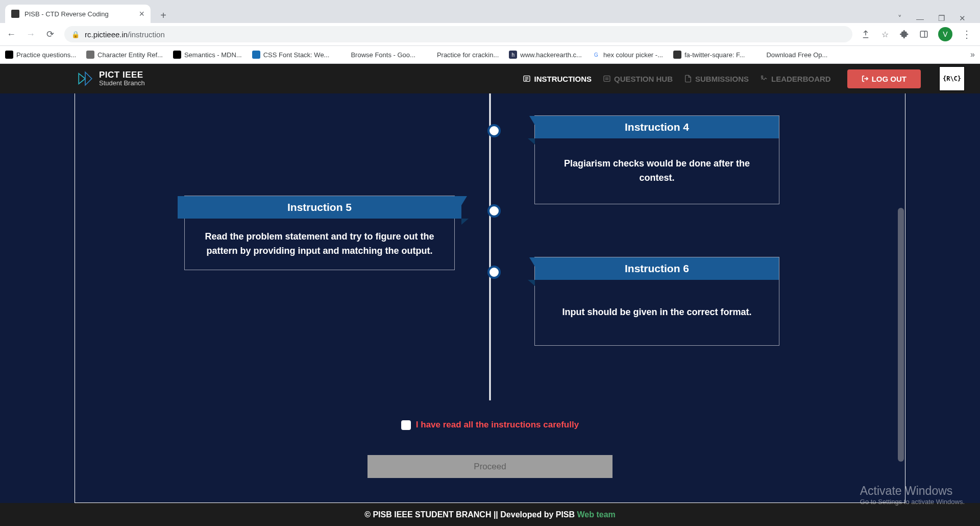 The image size is (980, 526). What do you see at coordinates (885, 34) in the screenshot?
I see `bookmark-star-icon: ☆` at bounding box center [885, 34].